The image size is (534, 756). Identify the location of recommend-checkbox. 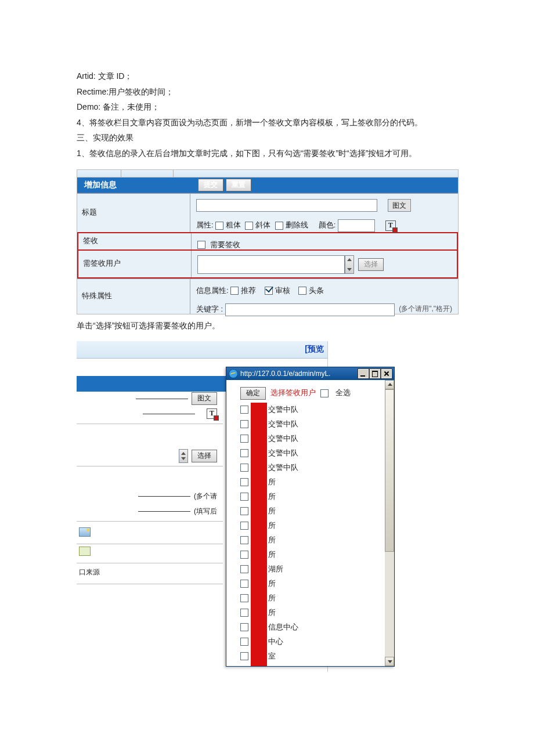
(234, 291).